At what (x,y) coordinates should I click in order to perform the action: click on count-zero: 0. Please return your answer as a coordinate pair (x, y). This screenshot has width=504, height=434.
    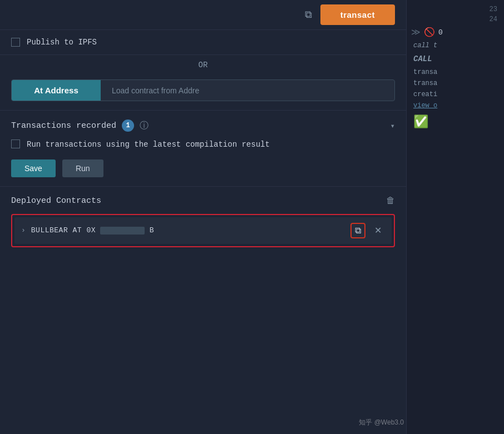
    Looking at the image, I should click on (441, 32).